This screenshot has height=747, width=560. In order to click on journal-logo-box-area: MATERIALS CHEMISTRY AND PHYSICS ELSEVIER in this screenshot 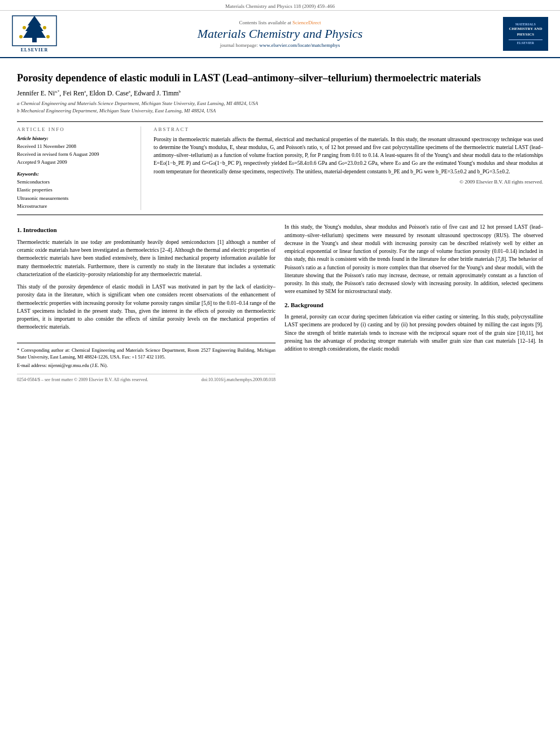, I will do `click(526, 34)`.